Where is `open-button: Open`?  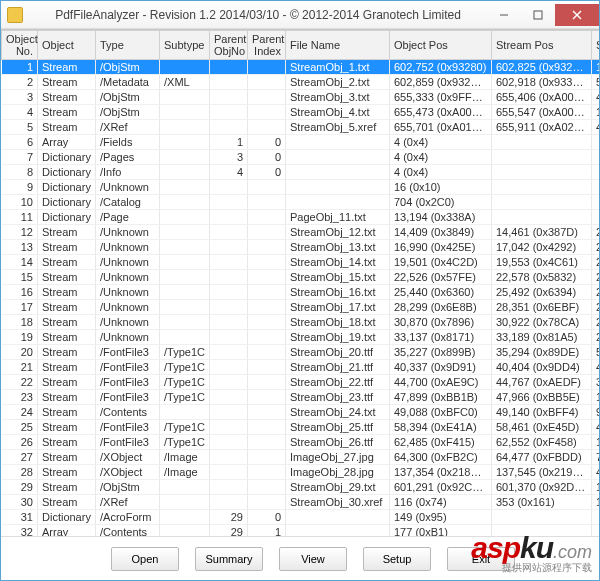 open-button: Open is located at coordinates (145, 559).